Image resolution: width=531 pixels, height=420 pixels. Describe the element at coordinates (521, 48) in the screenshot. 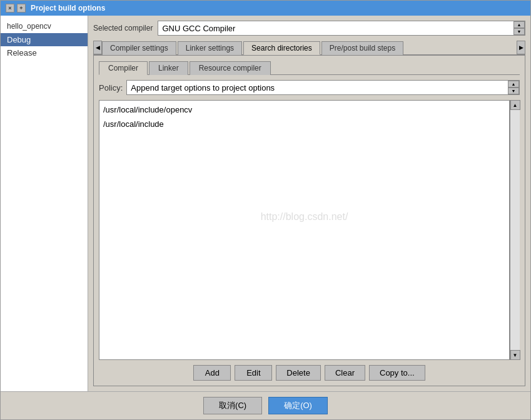

I see `tab-scroll-right: ▶` at that location.